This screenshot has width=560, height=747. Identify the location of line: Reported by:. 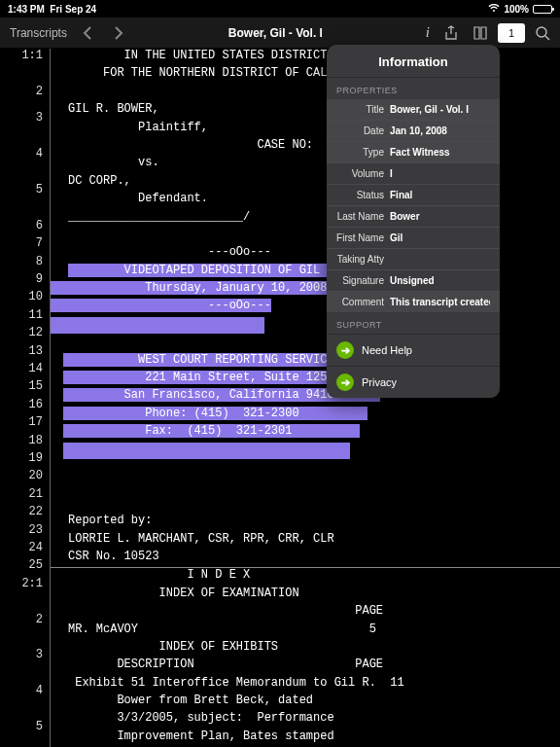
(305, 522).